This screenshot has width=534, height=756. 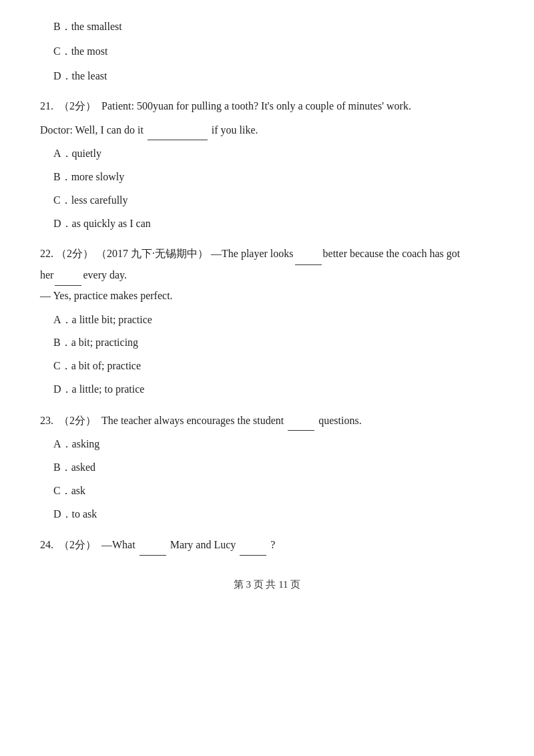 What do you see at coordinates (274, 366) in the screenshot?
I see `q22-option-c: C．a bit of; practice` at bounding box center [274, 366].